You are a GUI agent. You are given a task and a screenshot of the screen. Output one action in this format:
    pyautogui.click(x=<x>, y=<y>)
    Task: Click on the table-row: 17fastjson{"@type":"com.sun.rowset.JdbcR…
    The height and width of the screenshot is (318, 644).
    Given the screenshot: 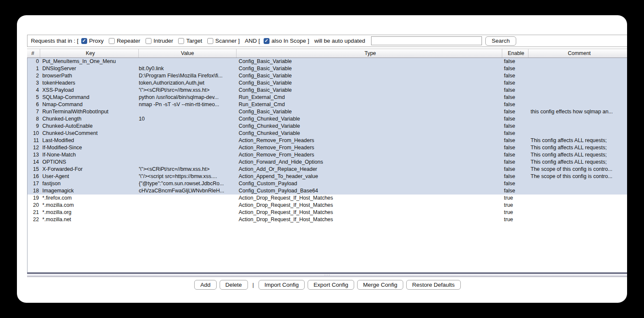 What is the action you would take?
    pyautogui.click(x=328, y=184)
    